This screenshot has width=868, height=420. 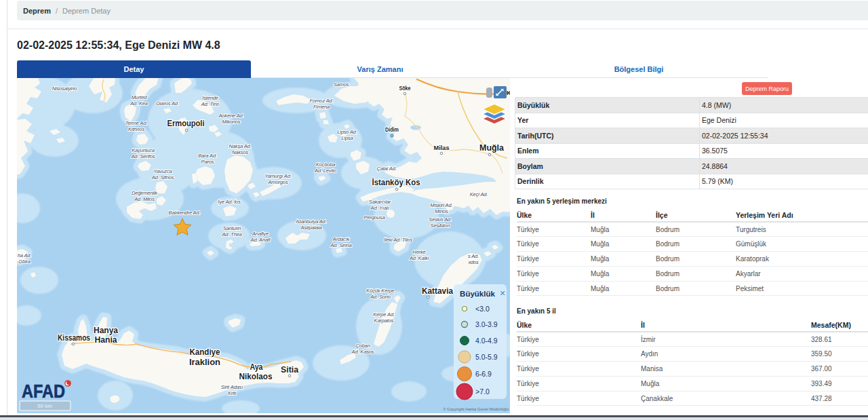 I want to click on svg-text: Miskin Ad., so click(x=442, y=205).